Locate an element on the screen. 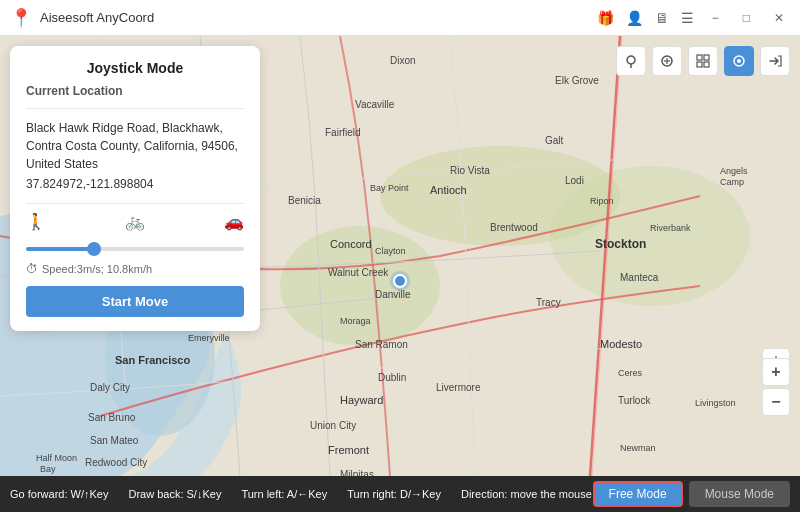 This screenshot has width=800, height=512. menu-icon: ☰ is located at coordinates (688, 18).